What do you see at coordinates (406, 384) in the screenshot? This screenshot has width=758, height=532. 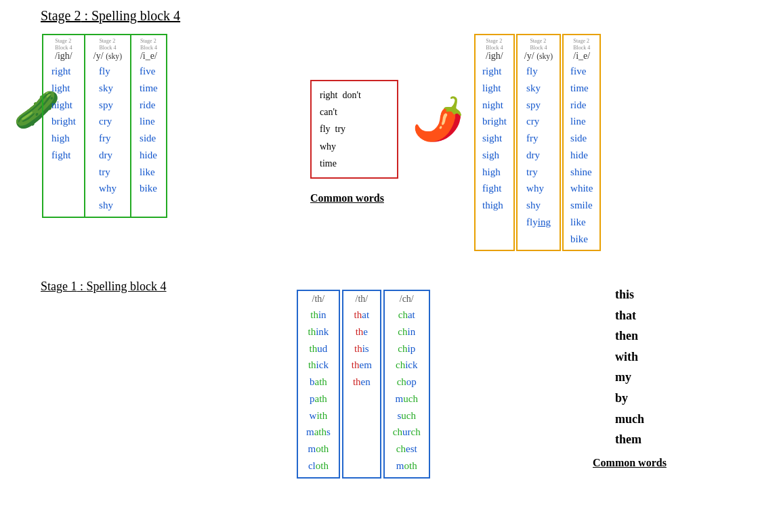 I see `blue-card-ch: /ch/ chat chin chip chick chop much such…` at bounding box center [406, 384].